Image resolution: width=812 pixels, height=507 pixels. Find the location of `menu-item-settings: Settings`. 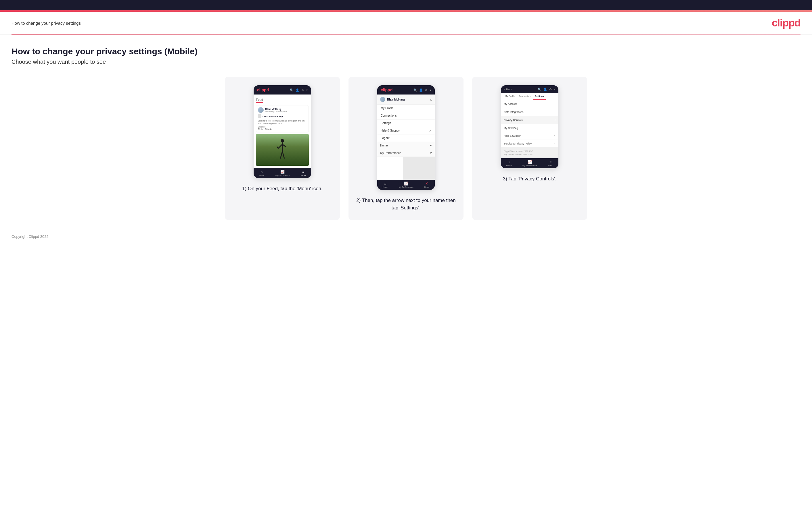

menu-item-settings: Settings is located at coordinates (406, 123).